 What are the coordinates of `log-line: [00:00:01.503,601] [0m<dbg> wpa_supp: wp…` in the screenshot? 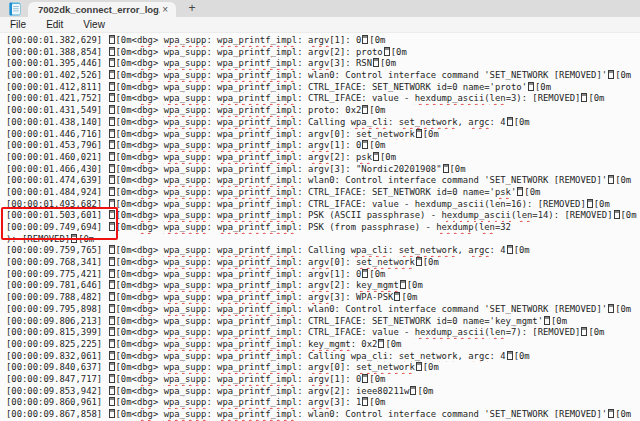 It's located at (323, 216).